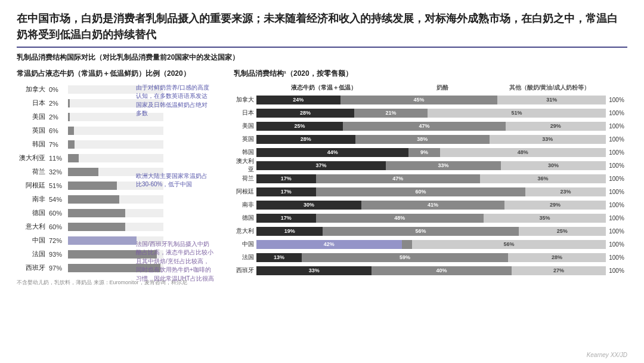 This screenshot has width=644, height=363. What do you see at coordinates (420, 232) in the screenshot?
I see `seg-cheese: 56%` at bounding box center [420, 232].